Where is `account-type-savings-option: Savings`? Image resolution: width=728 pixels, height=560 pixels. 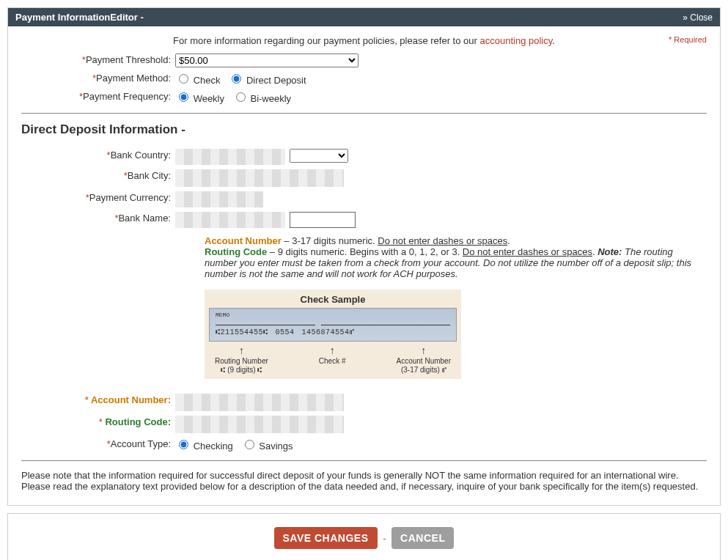
account-type-savings-option: Savings is located at coordinates (267, 446).